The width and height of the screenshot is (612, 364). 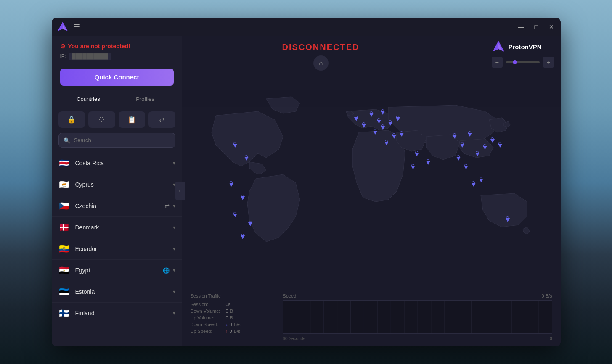 What do you see at coordinates (227, 311) in the screenshot?
I see `down-volume-value: 0` at bounding box center [227, 311].